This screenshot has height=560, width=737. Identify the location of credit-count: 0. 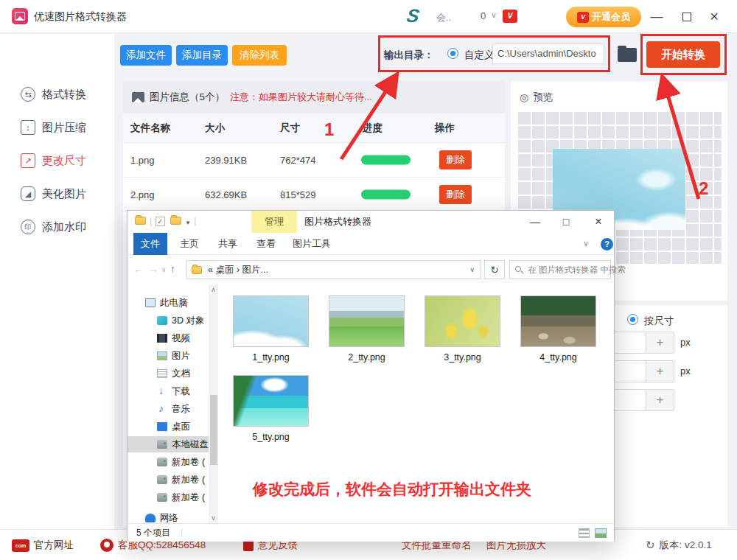
(483, 16).